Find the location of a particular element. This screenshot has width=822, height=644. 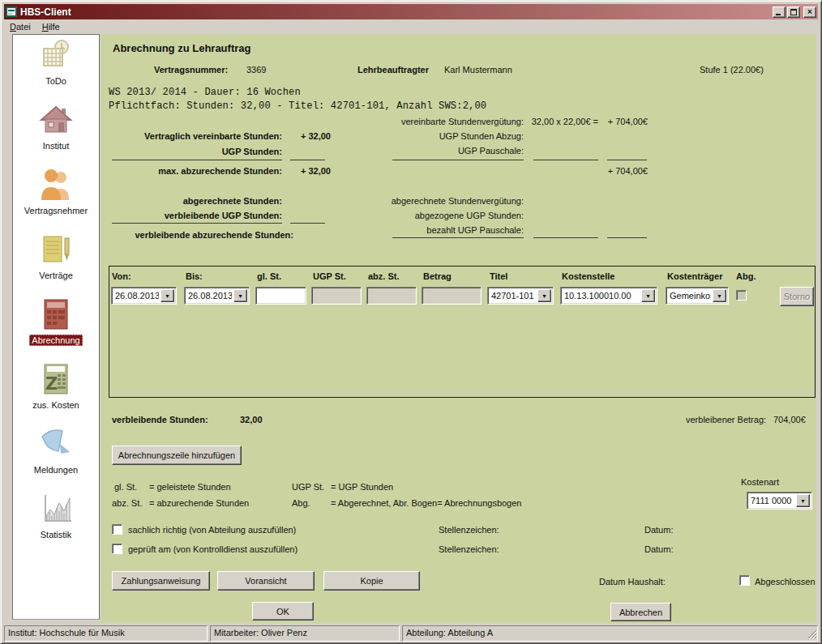

column-header-kostentraeger: Kostenträger is located at coordinates (695, 276).